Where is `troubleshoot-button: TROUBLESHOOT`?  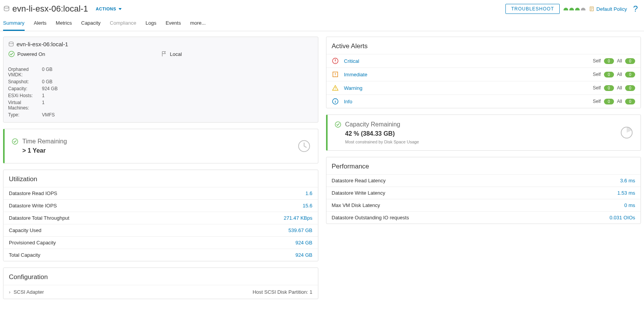 troubleshoot-button: TROUBLESHOOT is located at coordinates (533, 9).